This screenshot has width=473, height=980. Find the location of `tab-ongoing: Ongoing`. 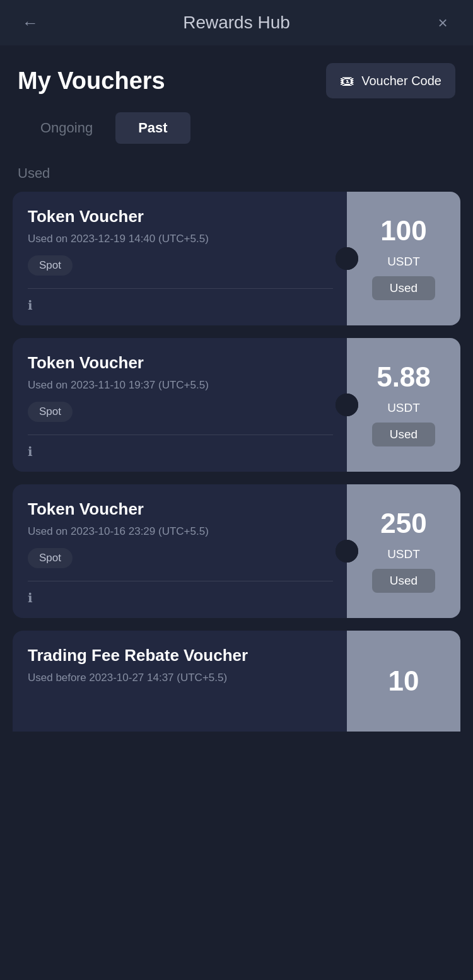

tab-ongoing: Ongoing is located at coordinates (67, 128).